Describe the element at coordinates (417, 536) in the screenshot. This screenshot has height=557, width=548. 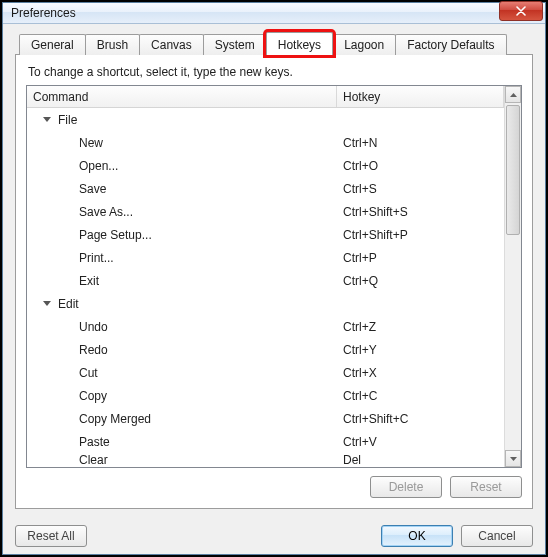
I see `ok-button: OK` at that location.